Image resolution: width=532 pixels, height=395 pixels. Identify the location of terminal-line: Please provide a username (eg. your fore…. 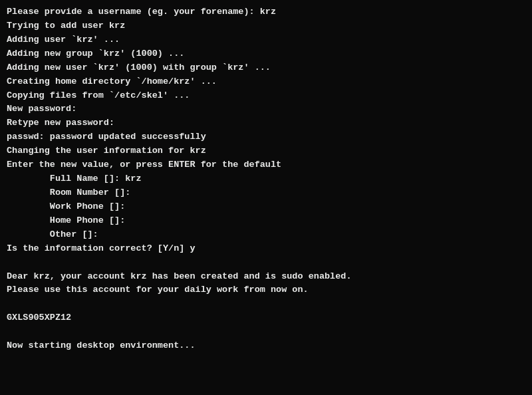
(266, 12).